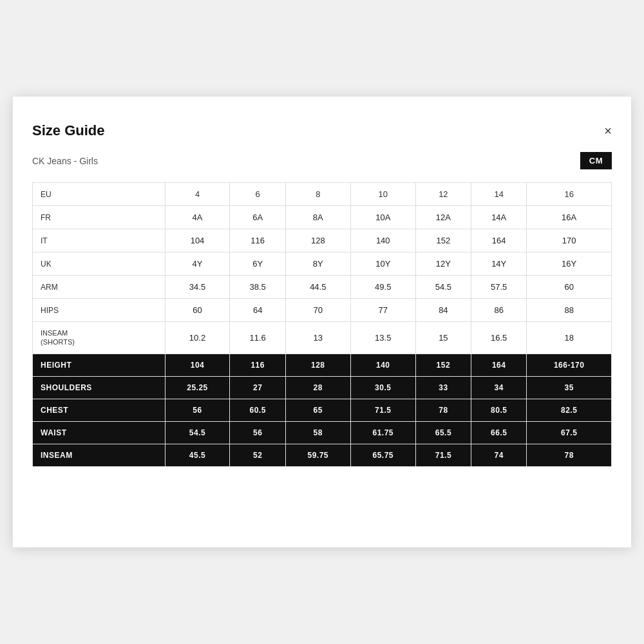 Image resolution: width=644 pixels, height=644 pixels. Describe the element at coordinates (383, 388) in the screenshot. I see `table-cell: 30.5` at that location.